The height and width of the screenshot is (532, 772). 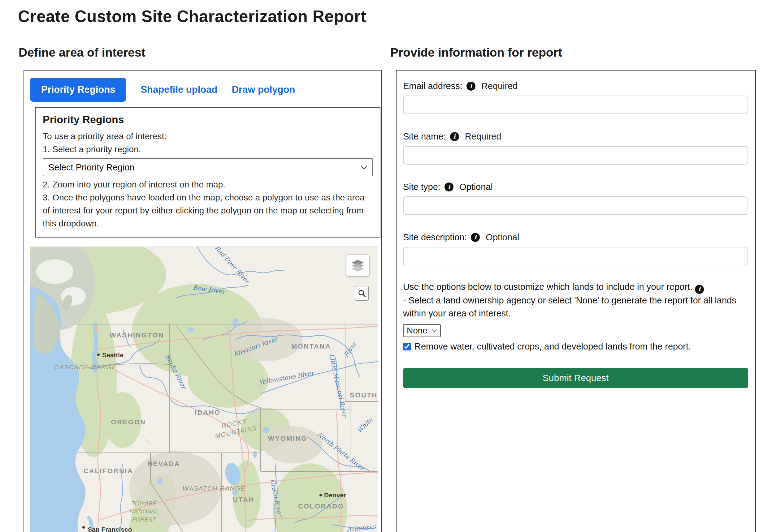 What do you see at coordinates (208, 211) in the screenshot?
I see `instructions-step3: 3. Once the polygons have loaded on the …` at bounding box center [208, 211].